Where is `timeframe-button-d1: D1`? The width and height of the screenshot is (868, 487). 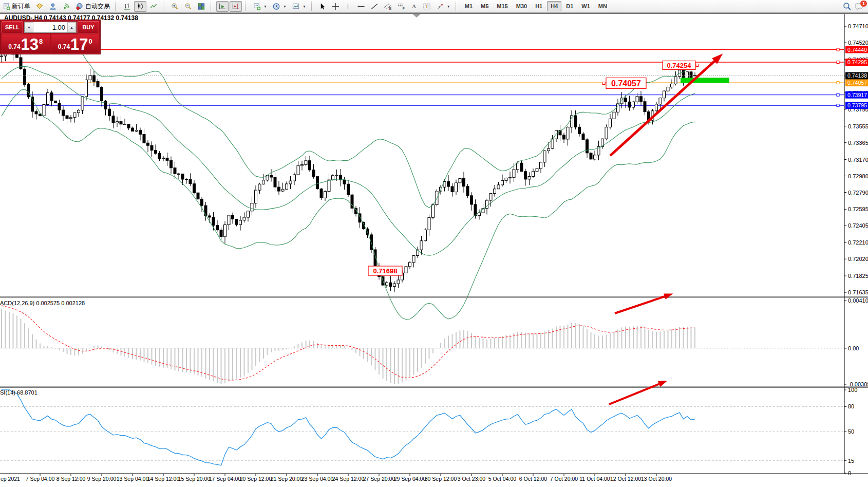
timeframe-button-d1: D1 is located at coordinates (570, 6).